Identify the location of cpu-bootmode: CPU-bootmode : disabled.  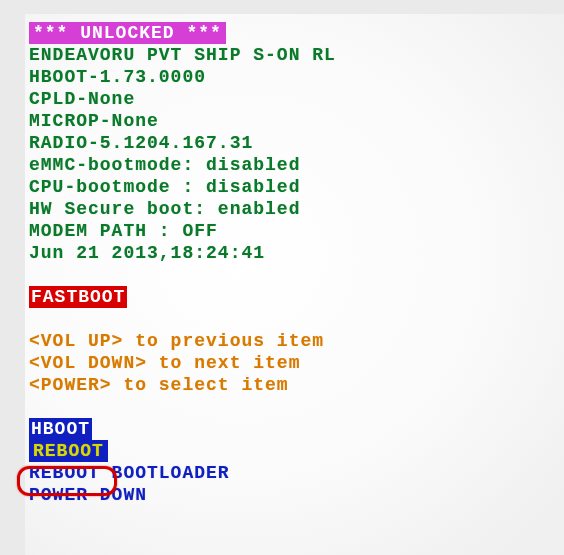
(296, 187).